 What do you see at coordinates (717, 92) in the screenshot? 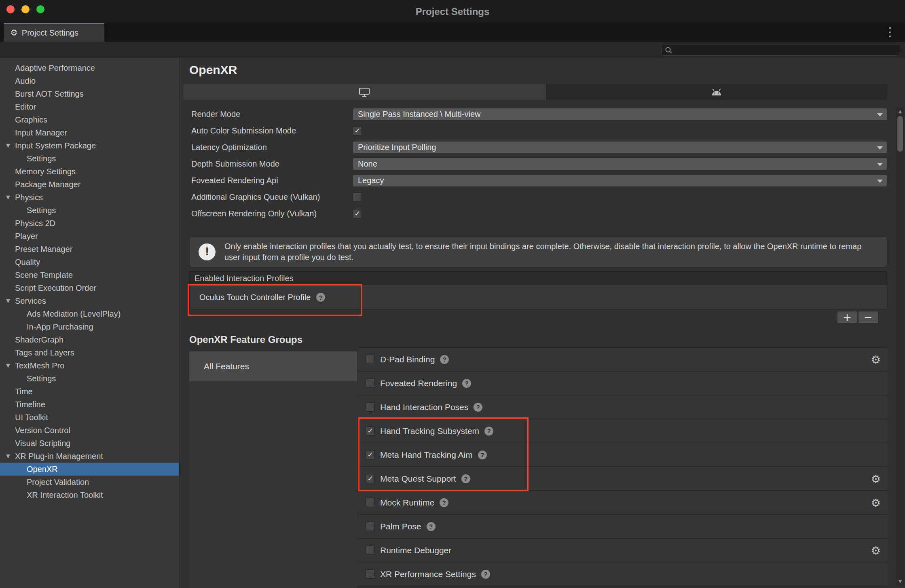
I see `tab-platform-android` at bounding box center [717, 92].